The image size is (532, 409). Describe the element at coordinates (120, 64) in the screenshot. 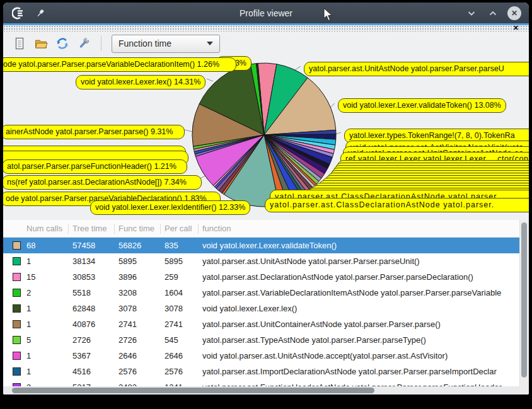

I see `pie-slice-label: ode yatol.parser.Parser.parseVariableDec…` at that location.